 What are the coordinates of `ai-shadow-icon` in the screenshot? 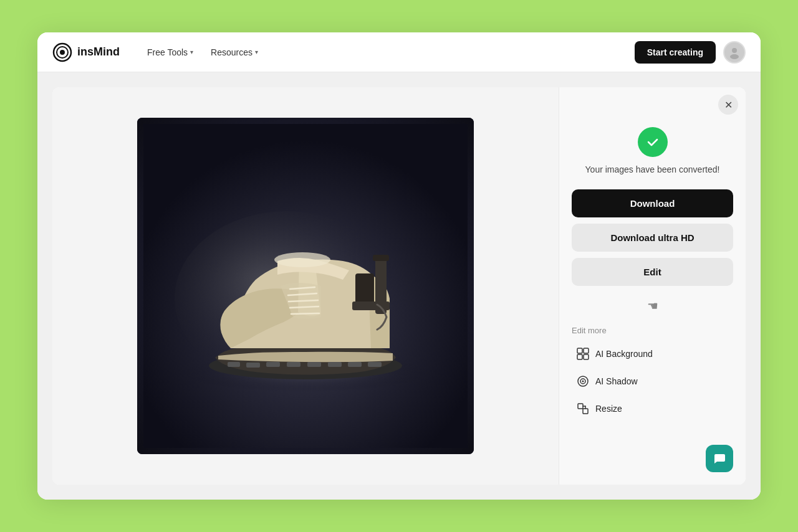 It's located at (583, 381).